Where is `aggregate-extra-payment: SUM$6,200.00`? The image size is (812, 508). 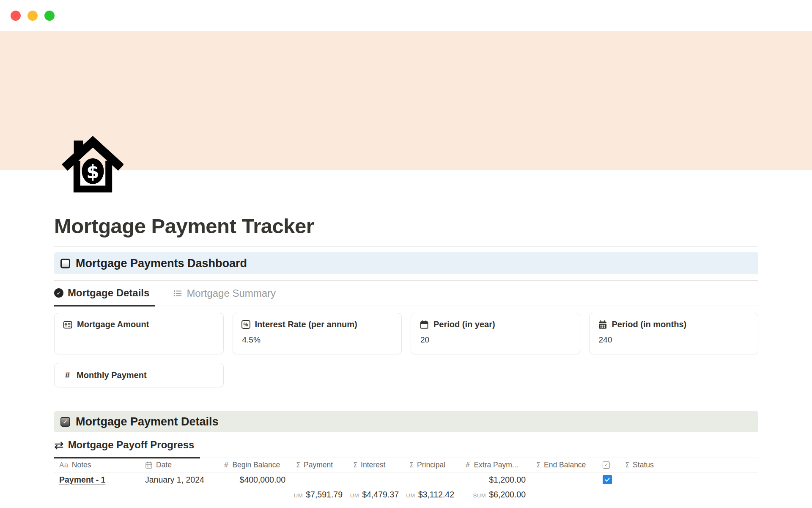 aggregate-extra-payment: SUM$6,200.00 is located at coordinates (497, 494).